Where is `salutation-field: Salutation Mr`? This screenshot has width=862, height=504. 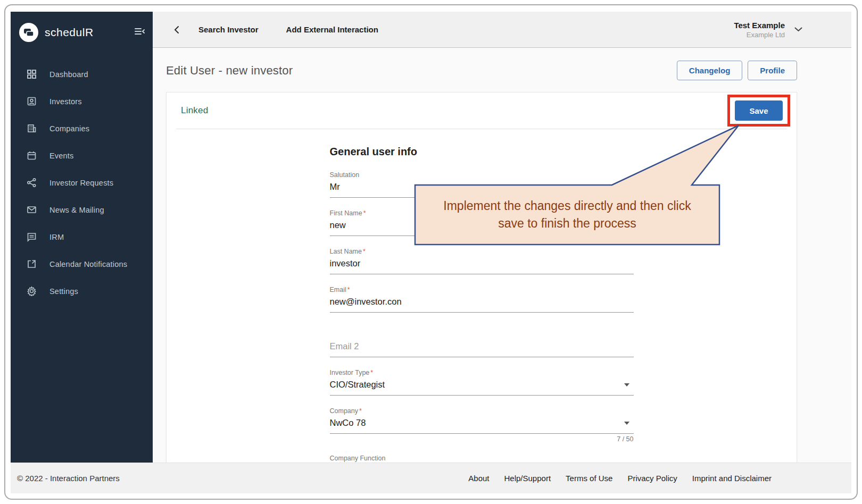 salutation-field: Salutation Mr is located at coordinates (482, 184).